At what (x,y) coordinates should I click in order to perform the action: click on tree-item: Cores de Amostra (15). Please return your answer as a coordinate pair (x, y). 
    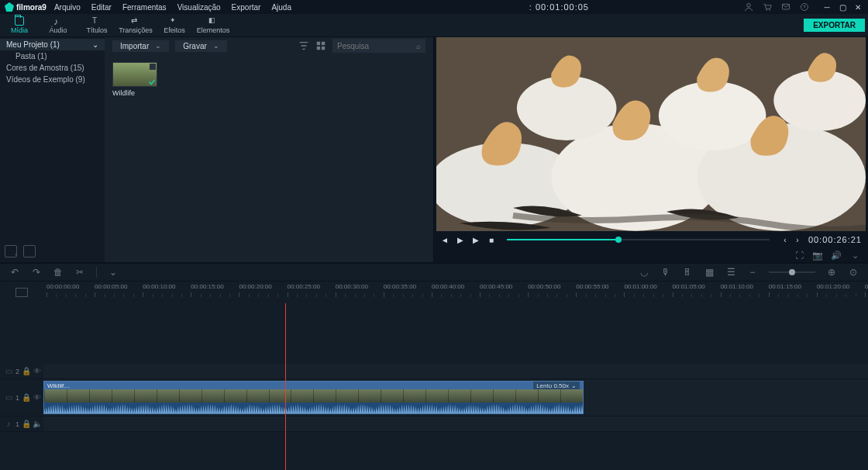
    Looking at the image, I should click on (53, 68).